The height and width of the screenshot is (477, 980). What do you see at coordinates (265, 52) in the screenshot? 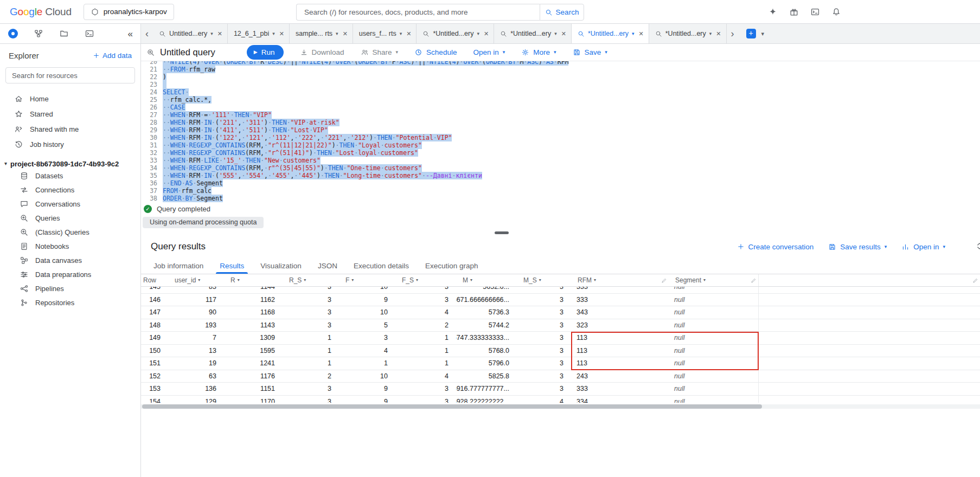
I see `run-button: ▶ Run` at bounding box center [265, 52].